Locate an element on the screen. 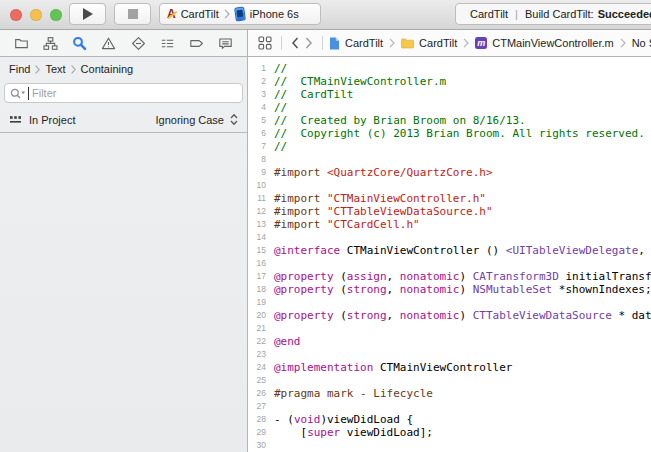 Image resolution: width=651 pixels, height=452 pixels. find-scope-label: In Project is located at coordinates (52, 120).